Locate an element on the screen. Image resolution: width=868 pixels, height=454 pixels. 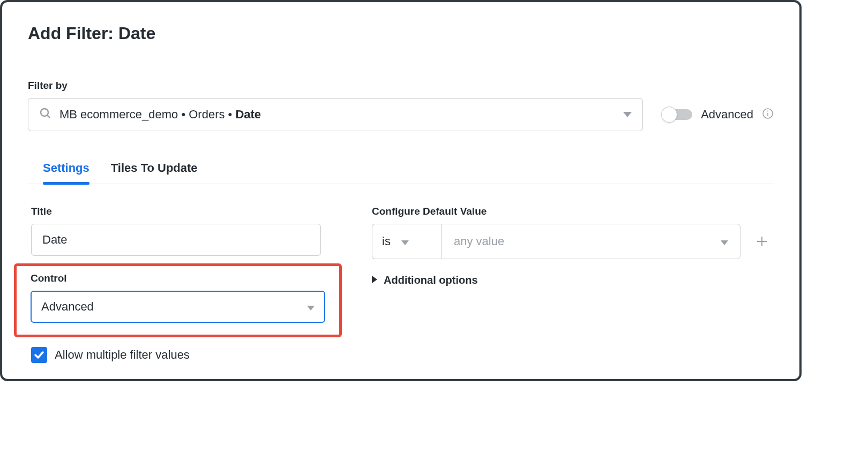
advanced-toggle-group: Advanced is located at coordinates (718, 115).